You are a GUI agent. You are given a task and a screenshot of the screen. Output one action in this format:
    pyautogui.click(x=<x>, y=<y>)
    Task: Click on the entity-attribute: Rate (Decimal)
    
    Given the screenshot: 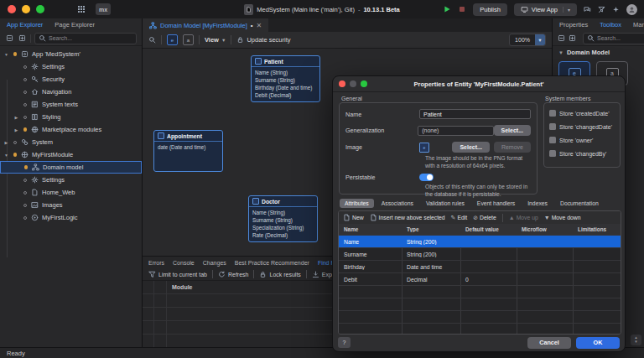 What is the action you would take?
    pyautogui.click(x=283, y=235)
    